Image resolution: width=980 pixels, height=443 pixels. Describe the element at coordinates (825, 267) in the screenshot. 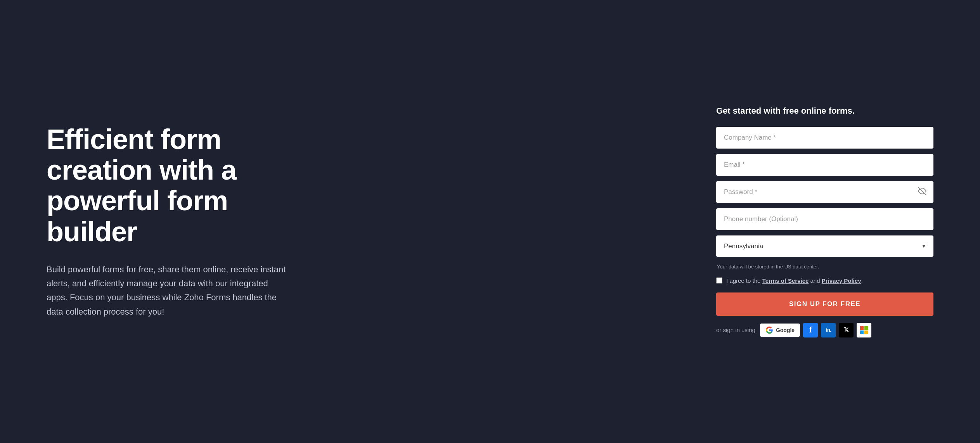

I see `data-center-note: Your data will be stored in the US data …` at that location.